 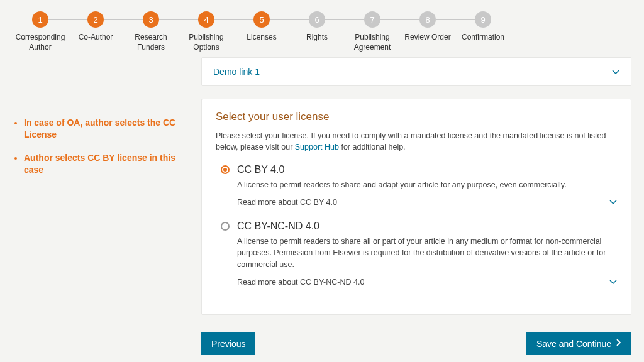 I want to click on step-circle: 5, so click(x=262, y=19).